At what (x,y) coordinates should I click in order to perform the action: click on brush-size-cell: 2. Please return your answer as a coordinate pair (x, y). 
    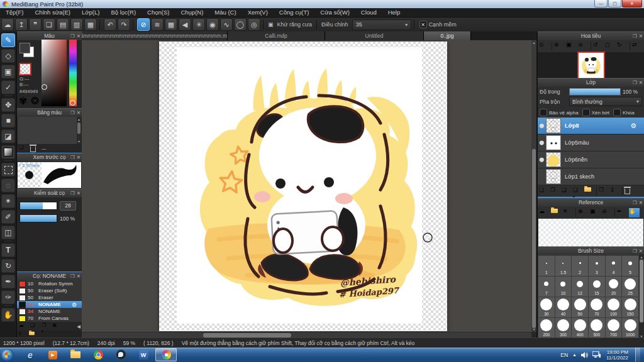
    Looking at the image, I should click on (580, 266).